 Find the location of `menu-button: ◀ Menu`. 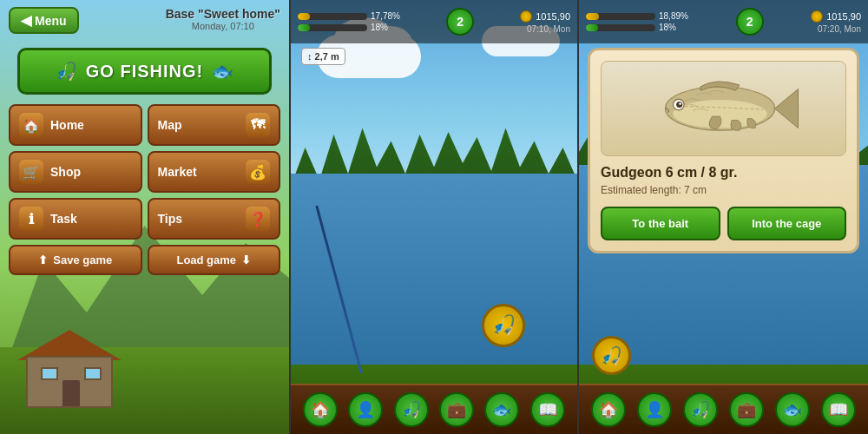

menu-button: ◀ Menu is located at coordinates (43, 21).